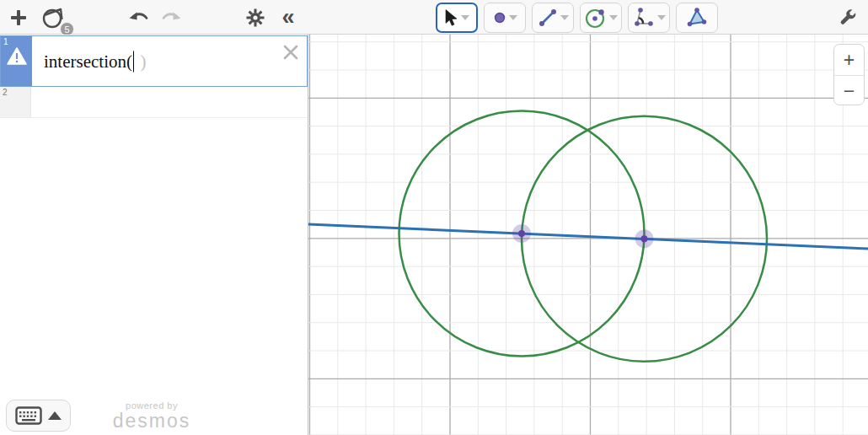  Describe the element at coordinates (505, 18) in the screenshot. I see `tool-point` at that location.